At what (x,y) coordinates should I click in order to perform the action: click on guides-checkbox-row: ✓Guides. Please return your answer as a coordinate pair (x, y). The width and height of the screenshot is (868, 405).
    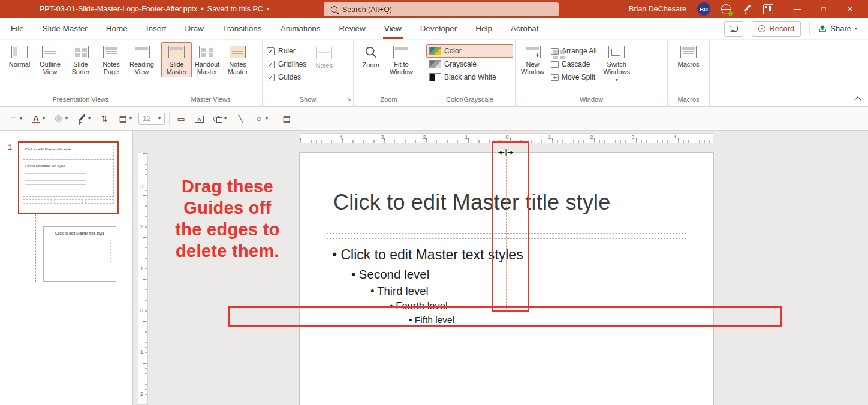
    Looking at the image, I should click on (287, 77).